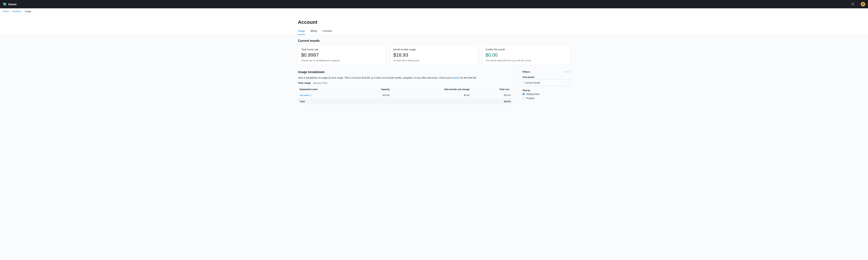 The image size is (868, 260). I want to click on page-title: Account, so click(434, 20).